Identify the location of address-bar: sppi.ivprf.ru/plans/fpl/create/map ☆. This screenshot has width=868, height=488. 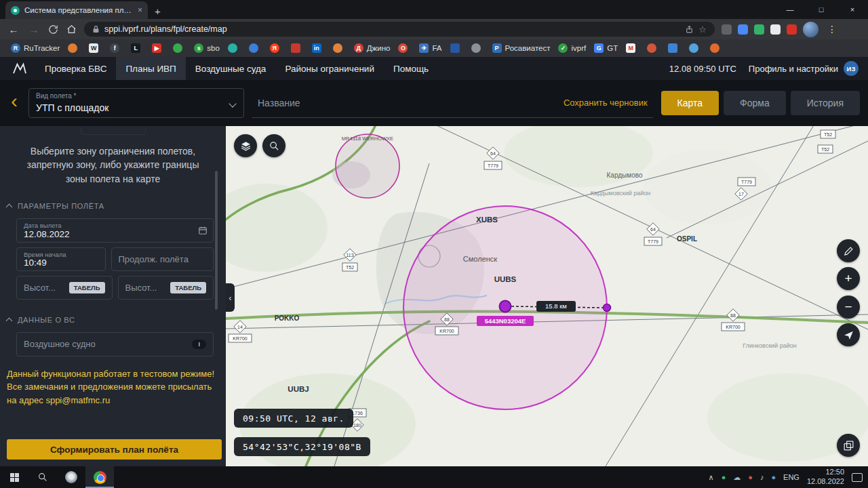
(399, 29).